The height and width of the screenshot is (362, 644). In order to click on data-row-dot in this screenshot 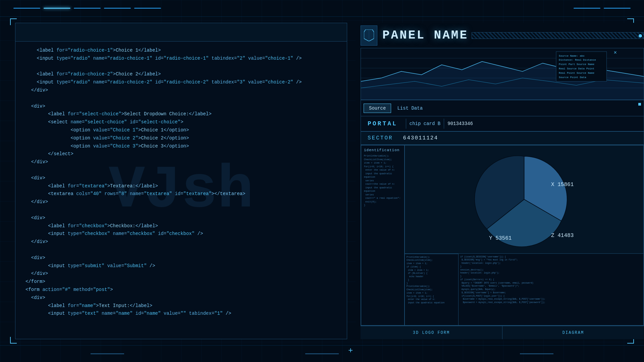, I will do `click(640, 104)`.